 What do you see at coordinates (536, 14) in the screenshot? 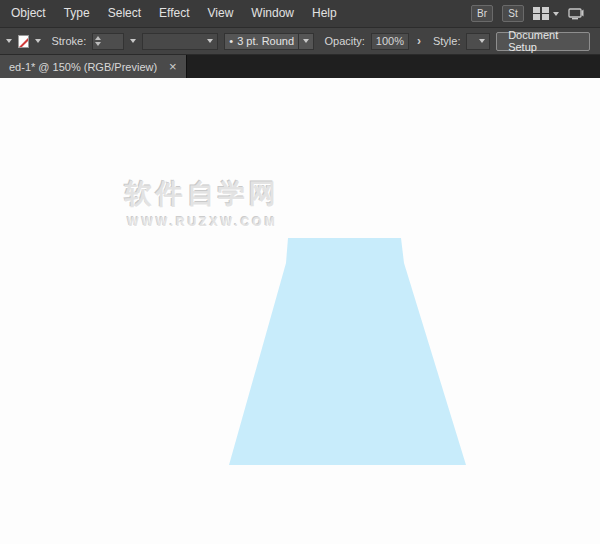
I see `menu-bar-right: Br St` at bounding box center [536, 14].